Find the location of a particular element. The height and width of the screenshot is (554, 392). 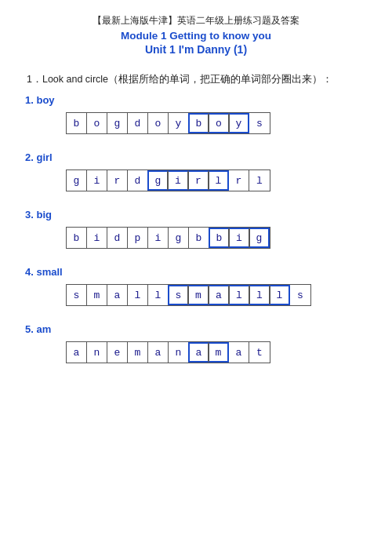

letter-row-ex2: girdgirlrl is located at coordinates (168, 180).